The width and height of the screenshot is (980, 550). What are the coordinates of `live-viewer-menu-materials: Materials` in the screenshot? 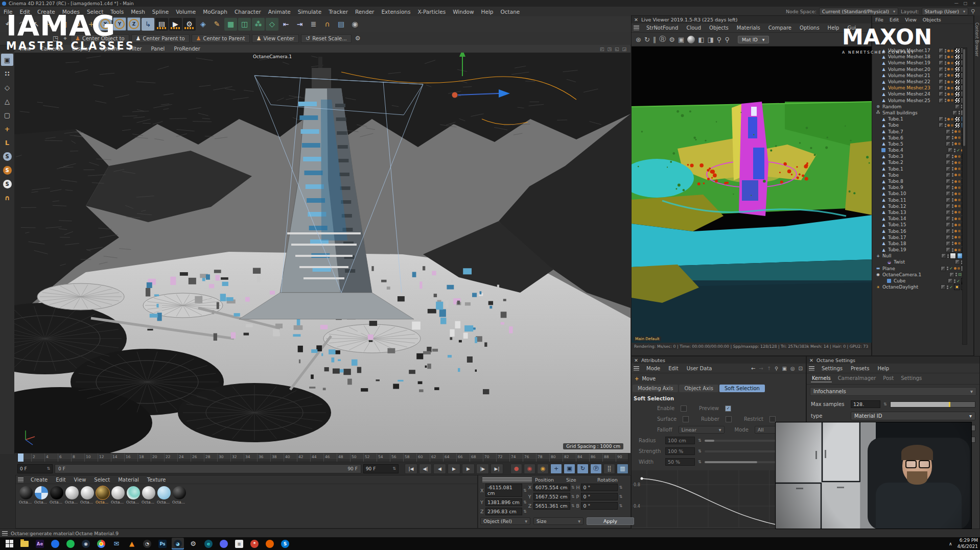 It's located at (749, 28).